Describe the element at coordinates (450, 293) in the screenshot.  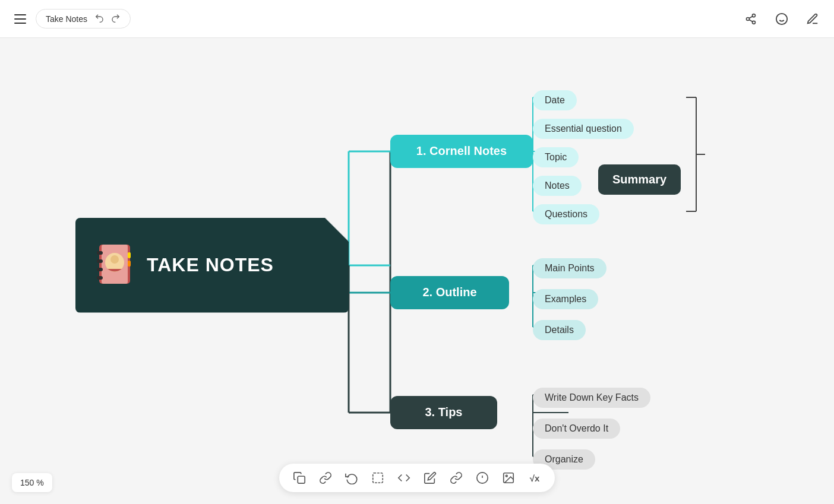
I see `branch-outline: 2. Outline` at that location.